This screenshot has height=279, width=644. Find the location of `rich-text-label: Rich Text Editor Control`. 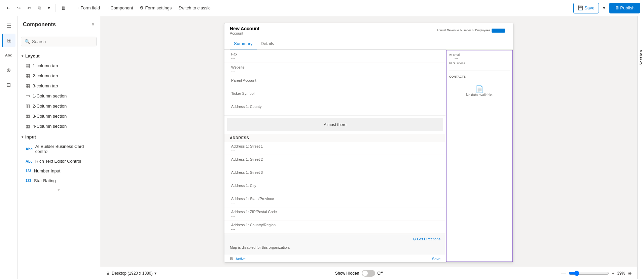

rich-text-label: Rich Text Editor Control is located at coordinates (58, 161).